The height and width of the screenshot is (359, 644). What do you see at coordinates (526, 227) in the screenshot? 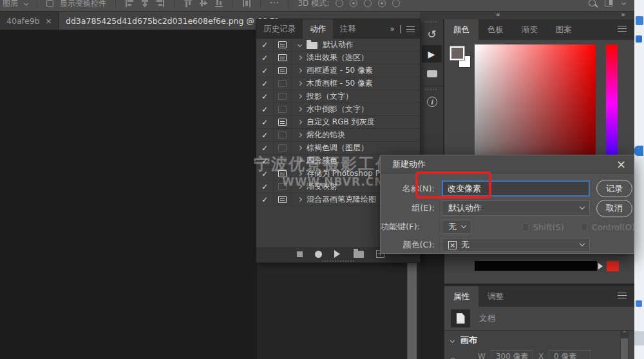
I see `shift-checkbox` at bounding box center [526, 227].